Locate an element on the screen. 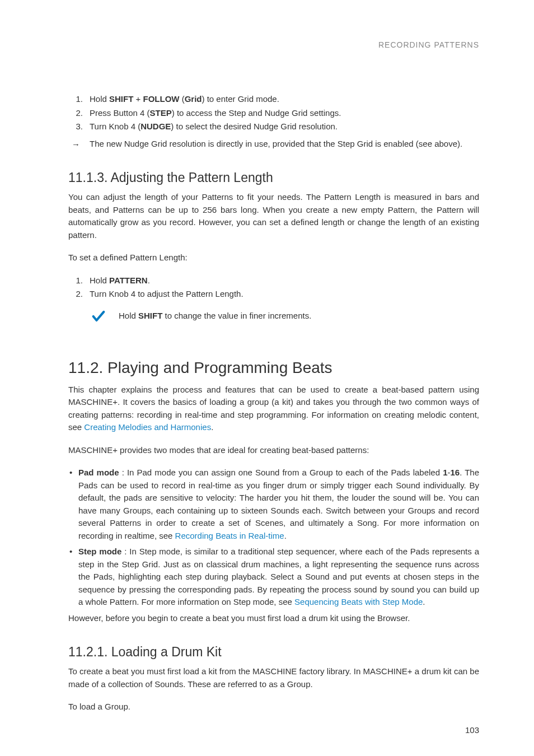  link-recording-beats-realtime: Recording Beats in Real-time is located at coordinates (229, 535).